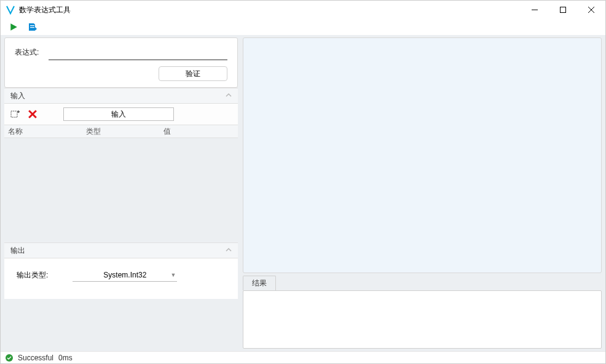 The height and width of the screenshot is (364, 606). Describe the element at coordinates (422, 319) in the screenshot. I see `result-output` at that location.